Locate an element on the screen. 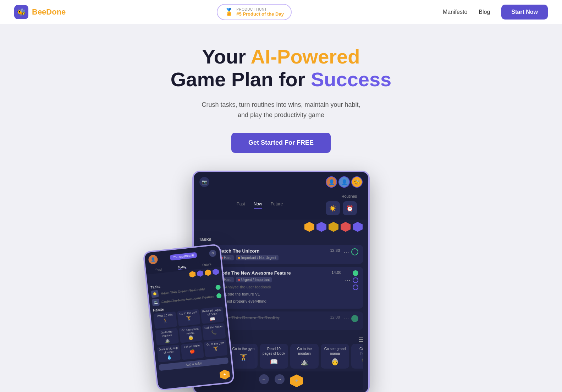  routine-icon-1: ☀️ is located at coordinates (333, 208).